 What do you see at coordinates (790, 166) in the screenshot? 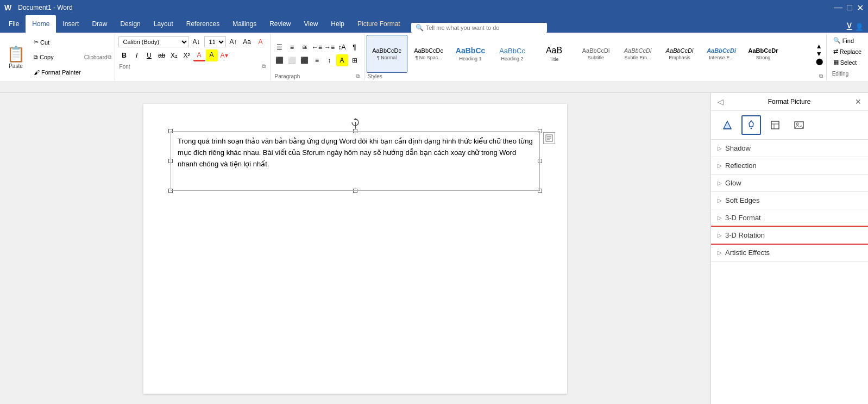
I see `section-reflection: ▷ Reflection` at bounding box center [790, 166].